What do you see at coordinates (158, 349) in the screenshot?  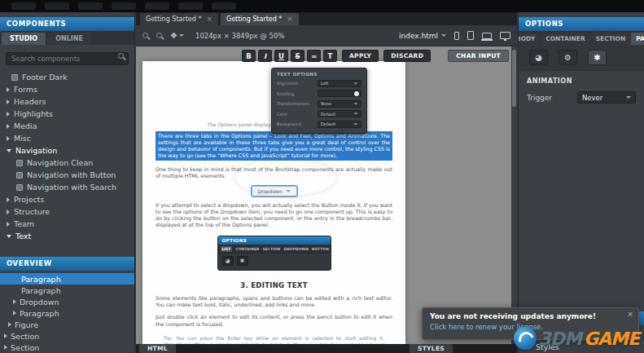 I see `html-panel-toggle: HTML` at bounding box center [158, 349].